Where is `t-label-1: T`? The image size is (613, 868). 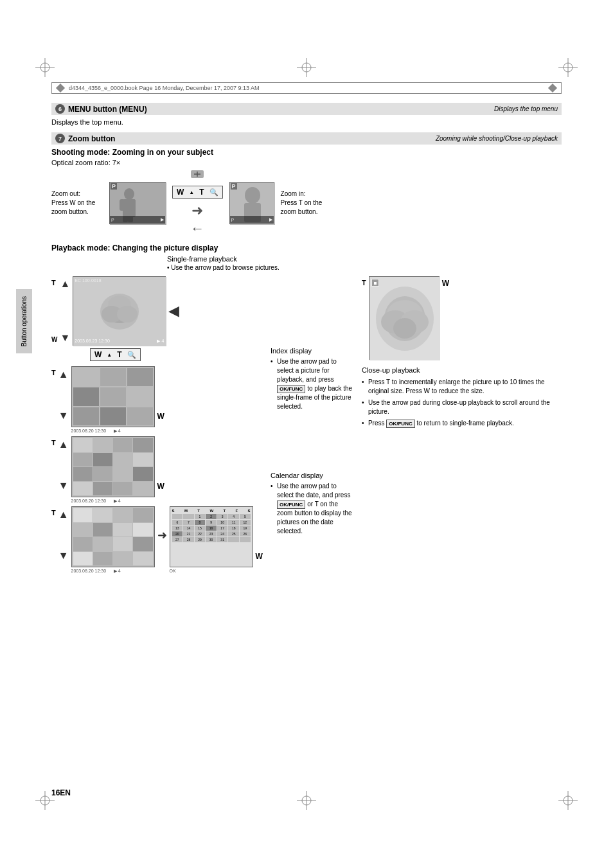 t-label-1: T is located at coordinates (54, 283).